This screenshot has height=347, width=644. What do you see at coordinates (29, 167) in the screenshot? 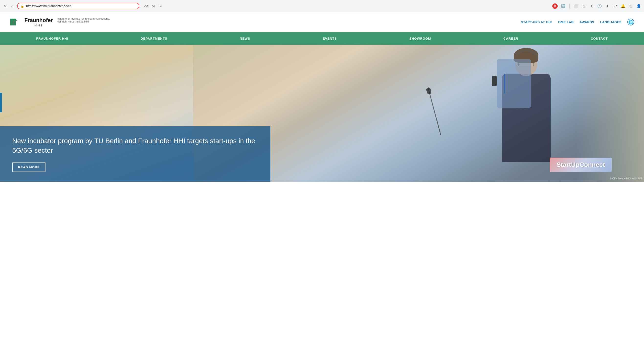
I see `read-more-button: READ MORE` at bounding box center [29, 167].